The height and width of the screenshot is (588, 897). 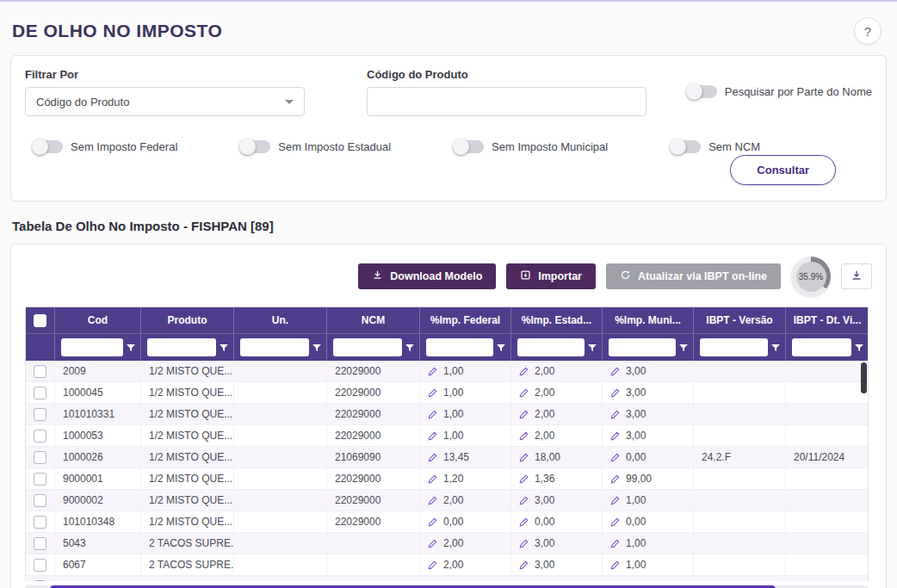 I want to click on filter-input-cod, so click(x=92, y=348).